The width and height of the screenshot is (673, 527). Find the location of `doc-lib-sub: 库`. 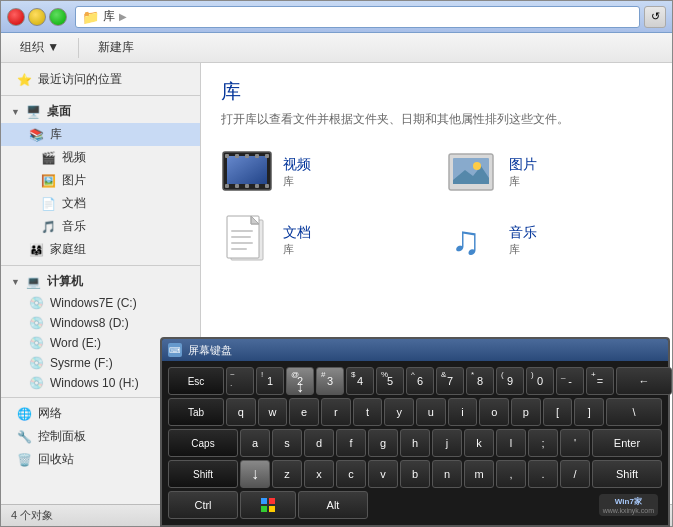

doc-lib-sub: 库 is located at coordinates (297, 250).